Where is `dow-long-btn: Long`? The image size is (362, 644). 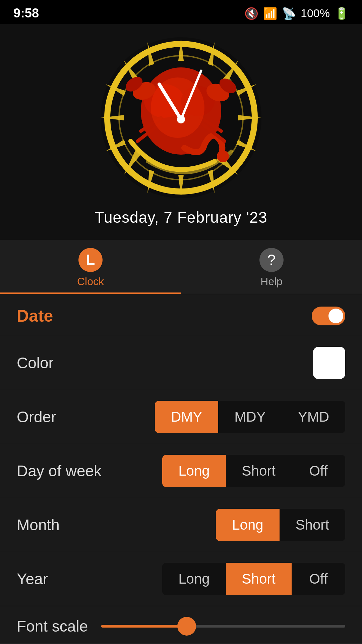 dow-long-btn: Long is located at coordinates (194, 471).